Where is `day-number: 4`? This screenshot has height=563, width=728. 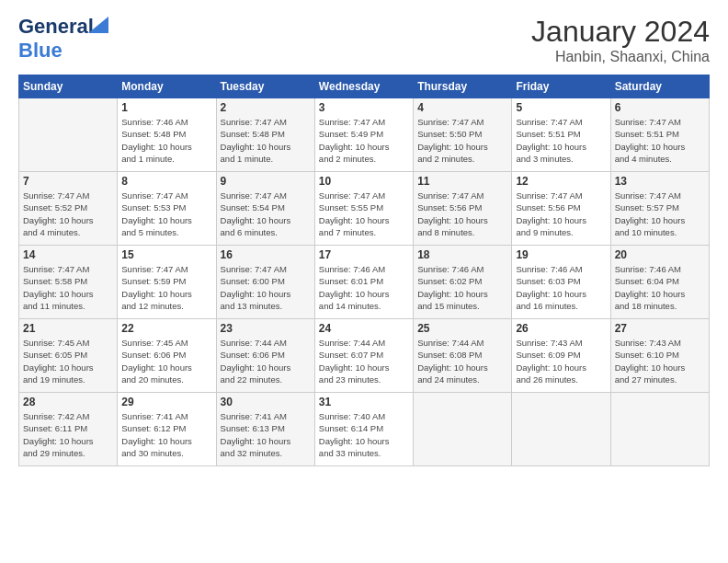
day-number: 4 is located at coordinates (462, 108).